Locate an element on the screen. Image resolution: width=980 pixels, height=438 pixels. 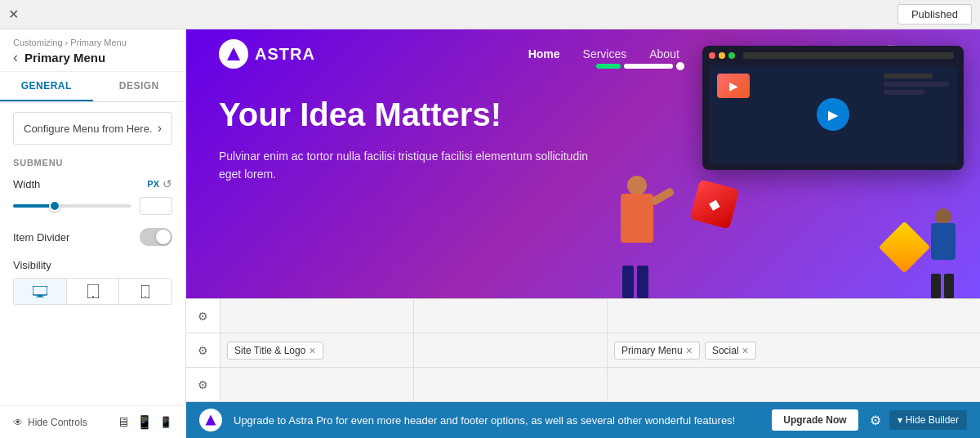
logo-icon is located at coordinates (234, 54).